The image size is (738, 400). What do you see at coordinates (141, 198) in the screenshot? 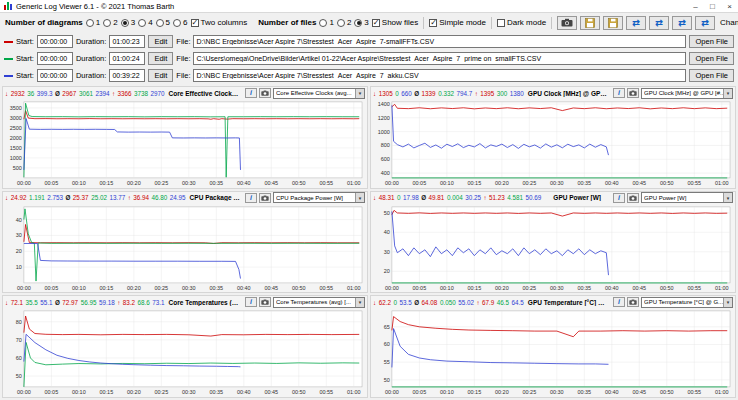
I see `max-value-file1: 36.94` at bounding box center [141, 198].